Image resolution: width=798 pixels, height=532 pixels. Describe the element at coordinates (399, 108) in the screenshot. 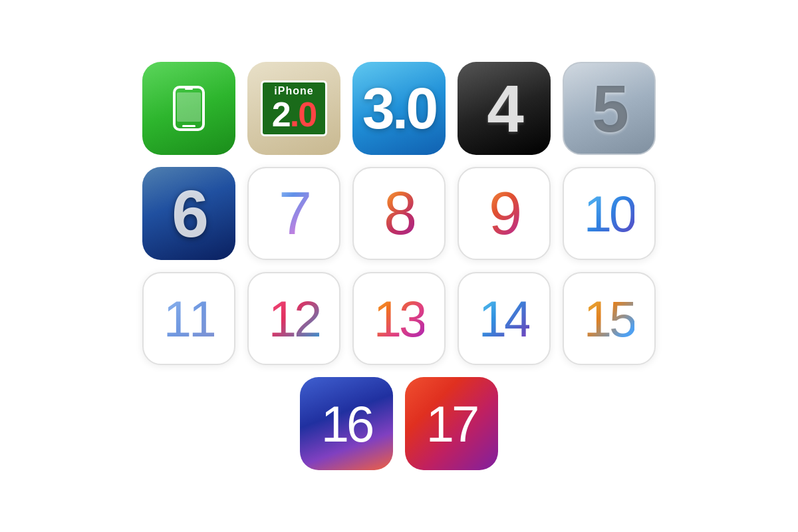

I see `row-1: iPhone 2.0 3.0 4 5` at that location.